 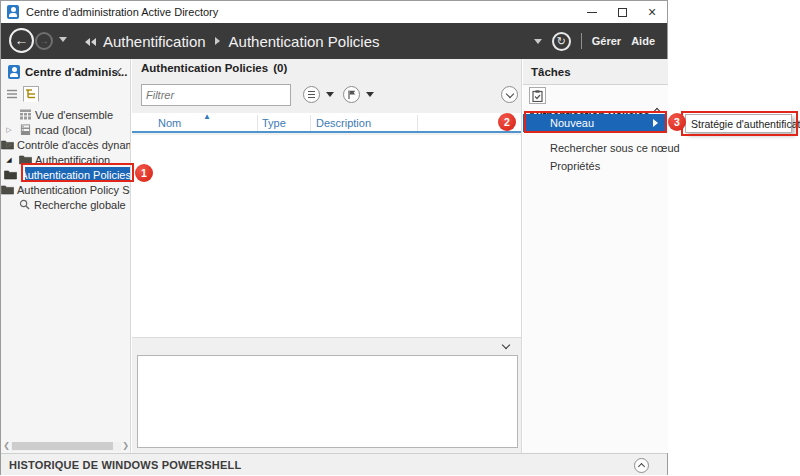 What do you see at coordinates (652, 12) in the screenshot?
I see `close-button: ×` at bounding box center [652, 12].